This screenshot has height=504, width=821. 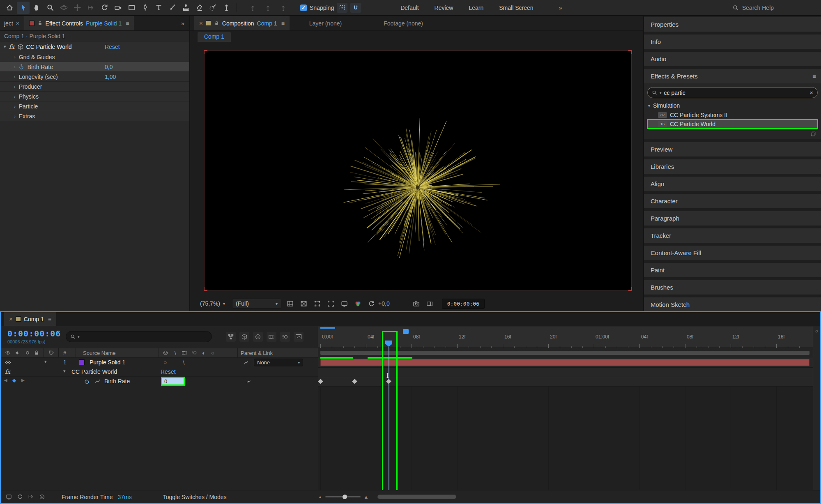 What do you see at coordinates (304, 8) in the screenshot?
I see `snapping-checkbox: ✓` at bounding box center [304, 8].